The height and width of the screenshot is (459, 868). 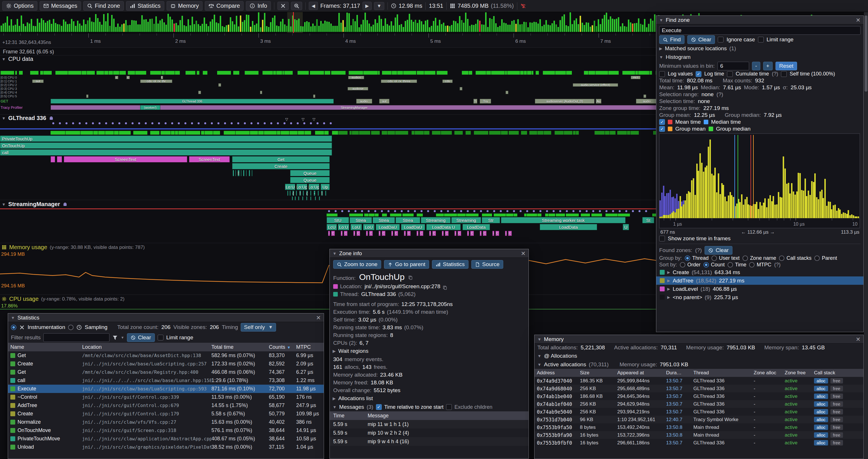 What do you see at coordinates (429, 253) in the screenshot?
I see `zone-info-titlebar: ▼ Zone info ✕` at bounding box center [429, 253].